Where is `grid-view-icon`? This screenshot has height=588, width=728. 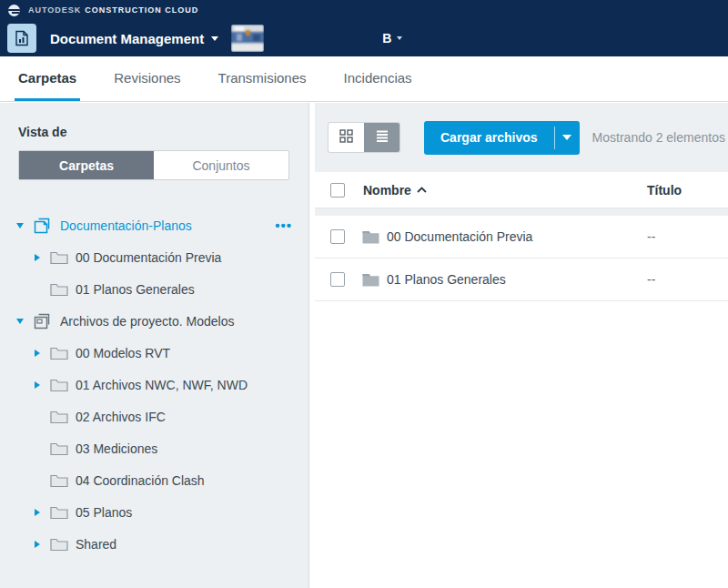
grid-view-icon is located at coordinates (346, 138).